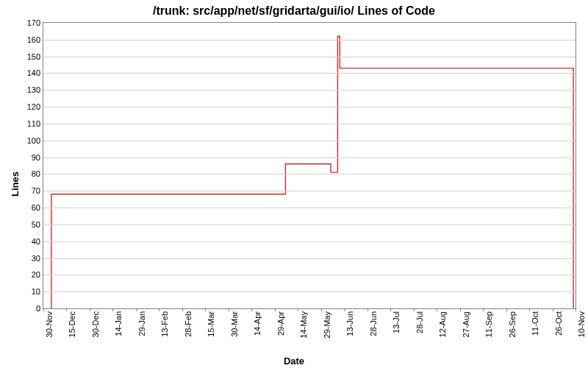  Describe the element at coordinates (188, 324) in the screenshot. I see `x-tick: 28-Feb` at that location.